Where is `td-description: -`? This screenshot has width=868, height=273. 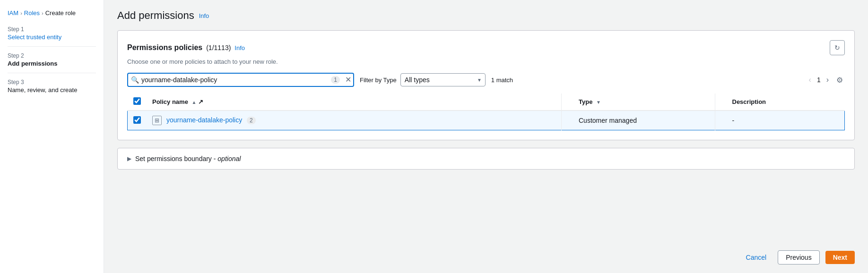 td-description: - is located at coordinates (786, 120).